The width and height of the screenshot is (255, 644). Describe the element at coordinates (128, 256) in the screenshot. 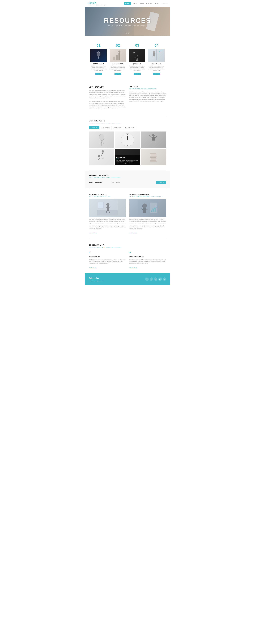

I see `testimonials-section: TESTIMONIALS SIT FELICITATION ACCUMSAN D…` at that location.